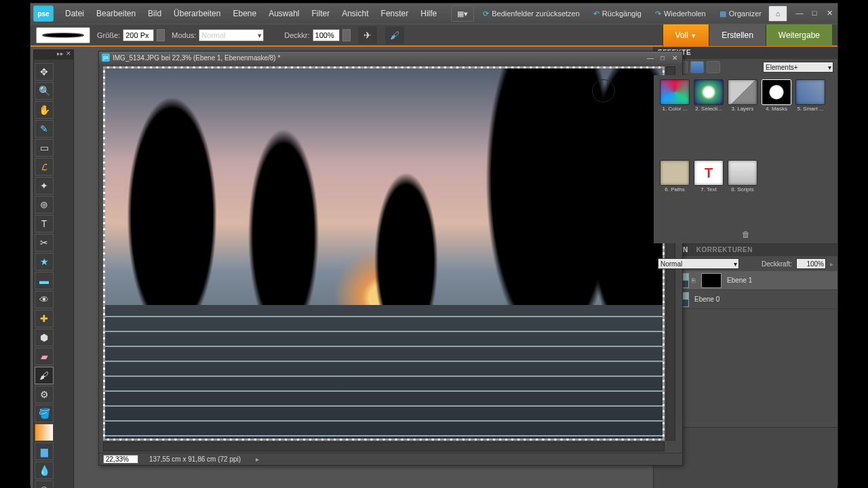 The width and height of the screenshot is (868, 488). I want to click on redo-button: ↷Wiederholen, so click(681, 14).